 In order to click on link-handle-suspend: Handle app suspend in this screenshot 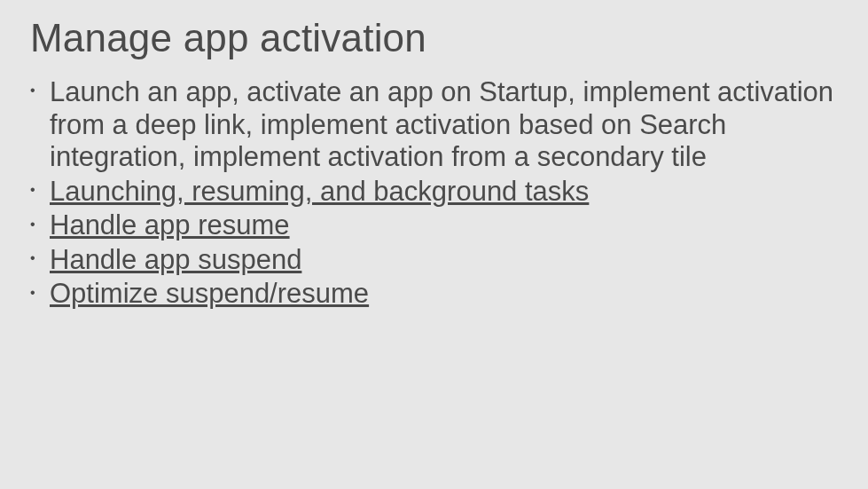, I will do `click(176, 259)`.